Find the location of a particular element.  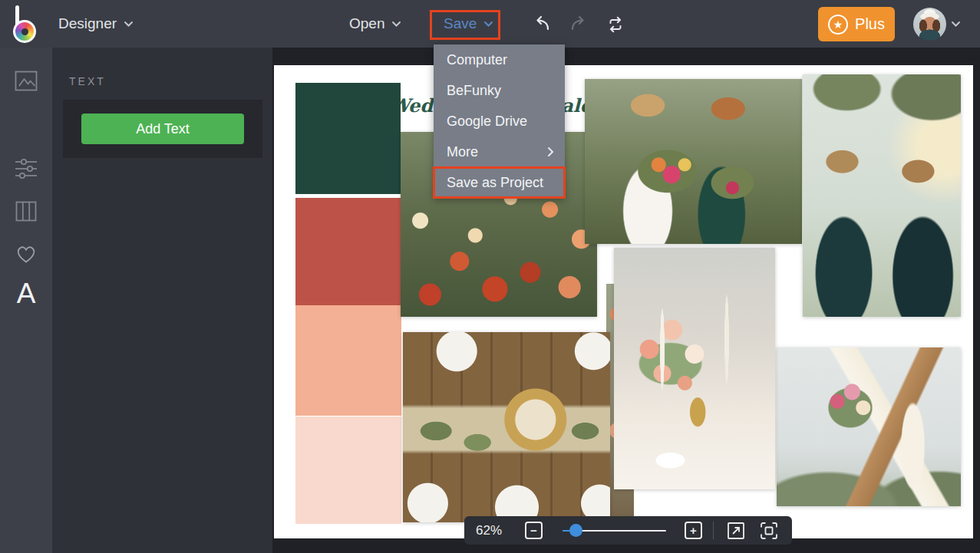

menu-item-befunky: BeFunky is located at coordinates (499, 91).